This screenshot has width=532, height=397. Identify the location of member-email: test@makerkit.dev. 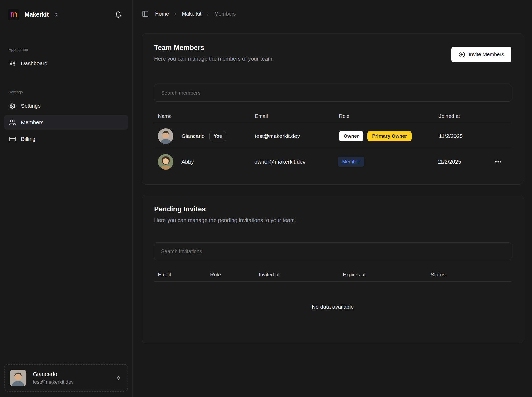
(297, 136).